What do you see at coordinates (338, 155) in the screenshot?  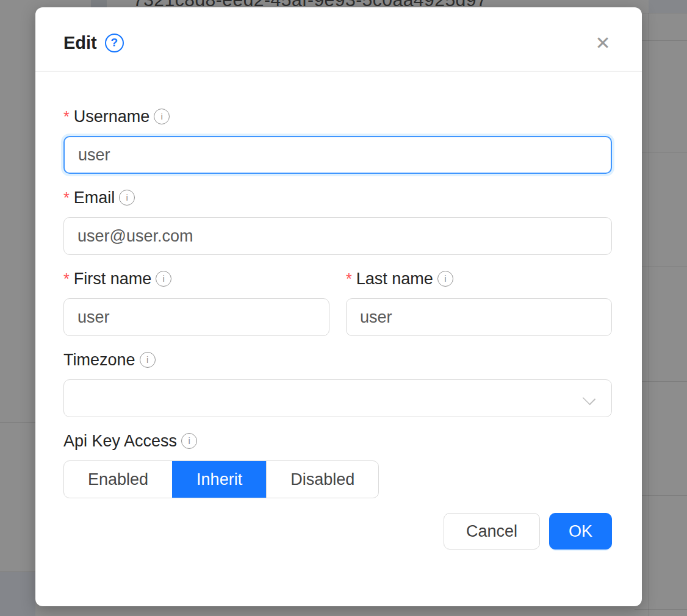 I see `username-input` at bounding box center [338, 155].